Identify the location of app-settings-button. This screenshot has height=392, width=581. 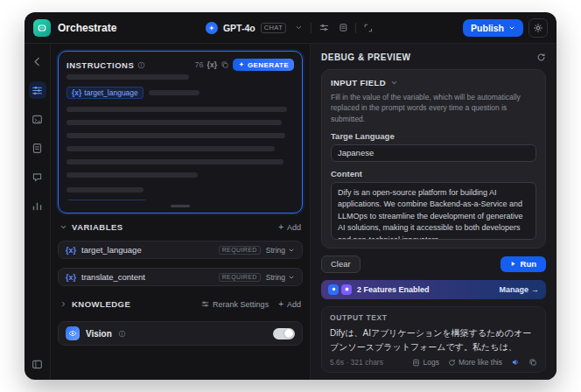
(538, 28).